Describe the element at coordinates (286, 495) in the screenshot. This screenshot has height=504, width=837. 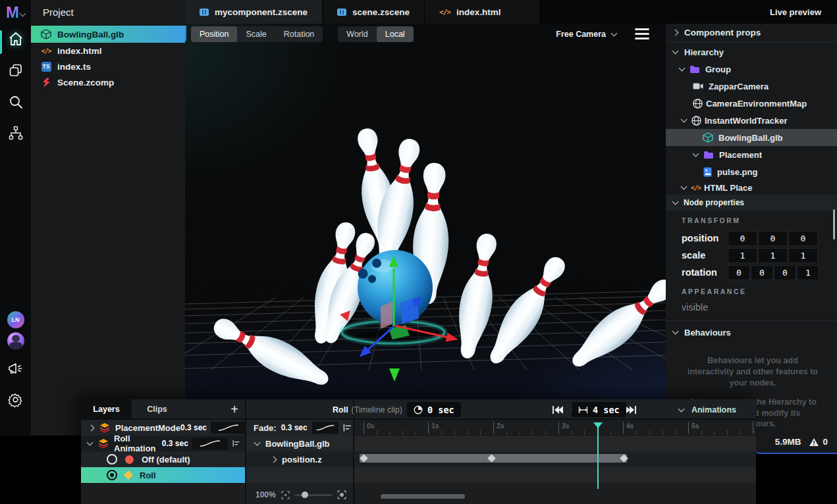
I see `zoom-out-icon` at that location.